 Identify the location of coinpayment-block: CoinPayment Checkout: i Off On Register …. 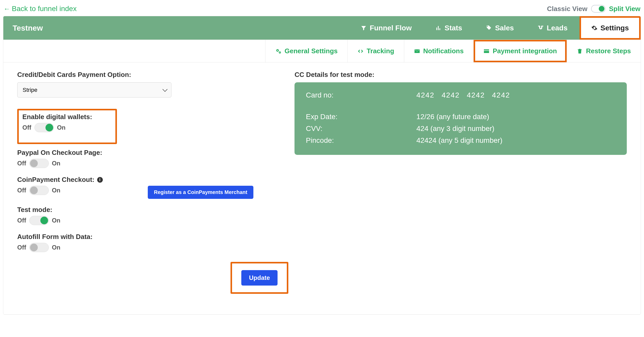
(153, 189).